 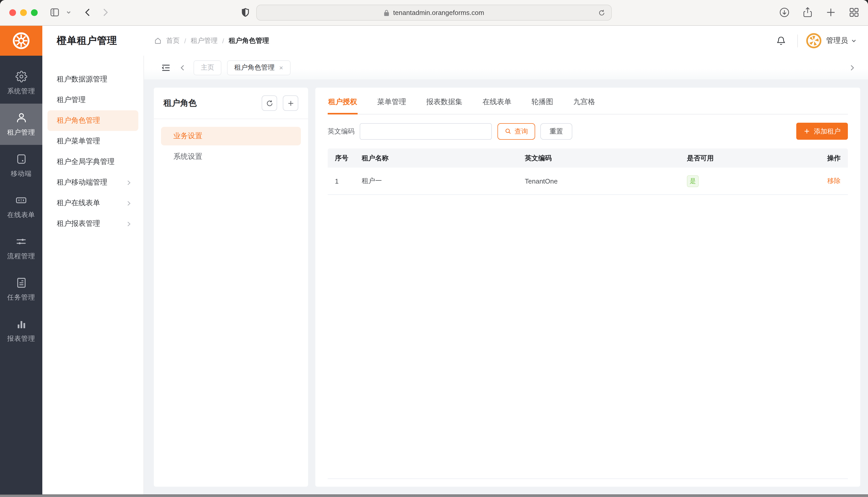 I want to click on add-tenant-button: 添加租户, so click(x=822, y=131).